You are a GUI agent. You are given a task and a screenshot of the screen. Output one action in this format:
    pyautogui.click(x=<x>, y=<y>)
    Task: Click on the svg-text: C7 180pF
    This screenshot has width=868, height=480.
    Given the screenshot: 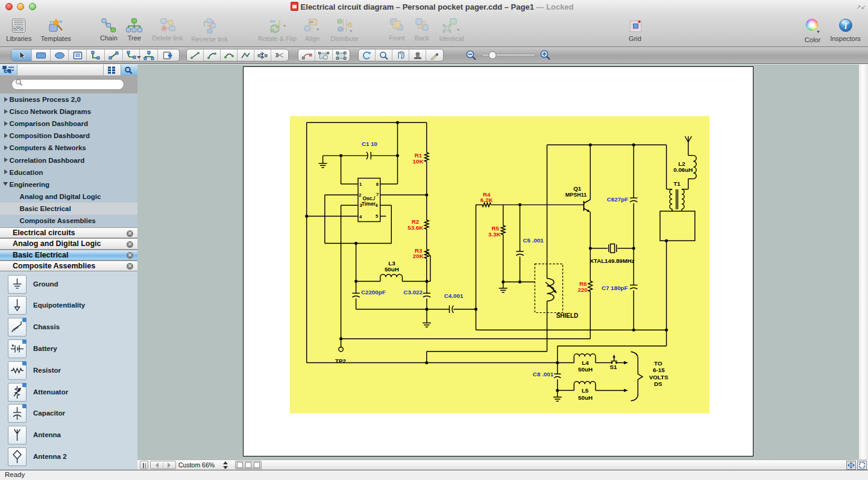 What is the action you would take?
    pyautogui.click(x=615, y=288)
    